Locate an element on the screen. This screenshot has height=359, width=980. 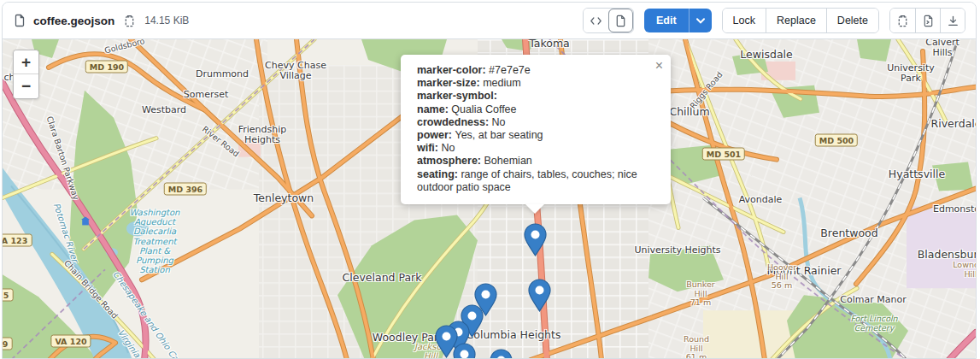
zoom-control: + − is located at coordinates (26, 74).